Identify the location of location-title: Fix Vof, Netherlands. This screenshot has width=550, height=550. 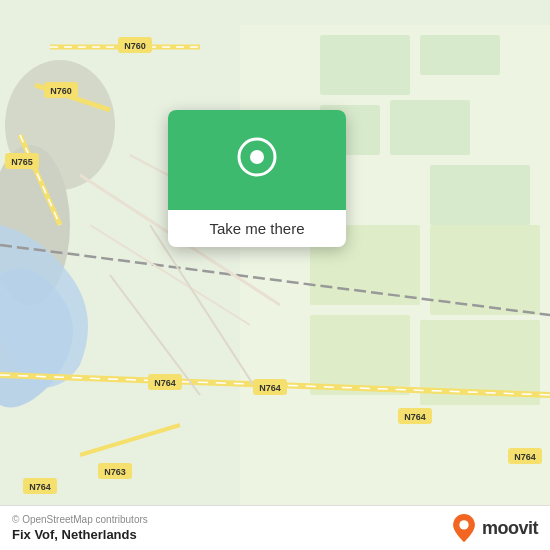
(80, 534).